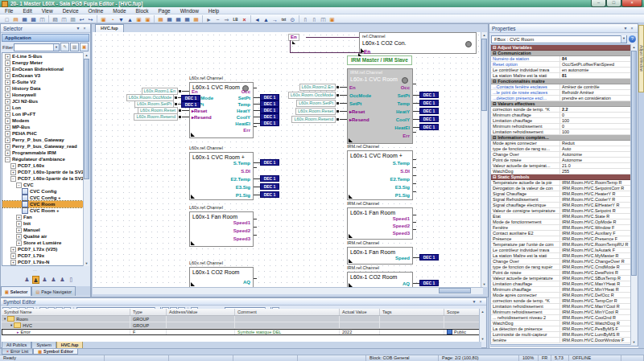  What do you see at coordinates (243, 111) in the screenshot?
I see `port-out-heaty: HeatY` at bounding box center [243, 111].